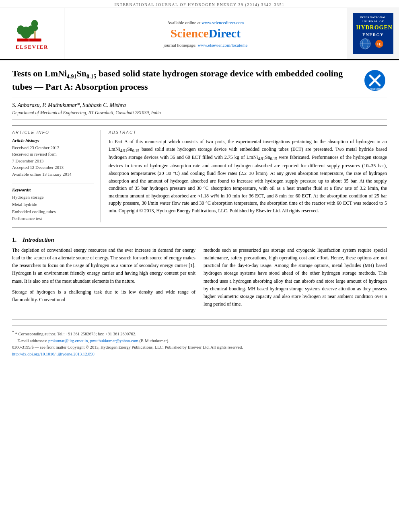 Image resolution: width=399 pixels, height=532 pixels. What do you see at coordinates (200, 119) in the screenshot?
I see `article-divider` at bounding box center [200, 119].